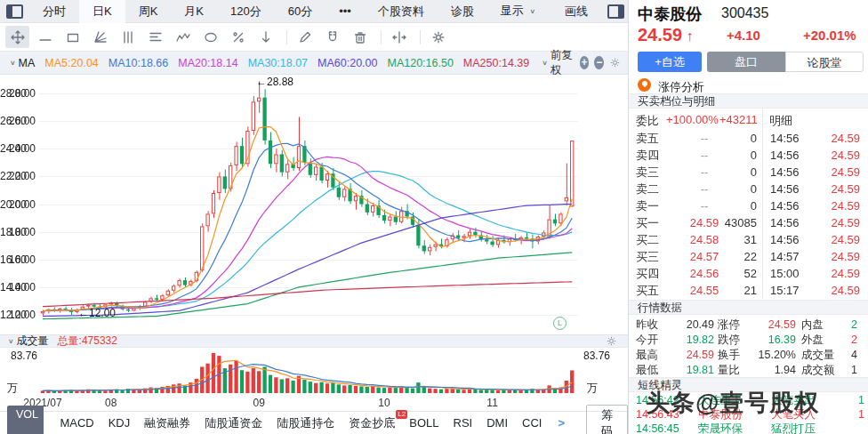 Image resolution: width=868 pixels, height=434 pixels. What do you see at coordinates (532, 423) in the screenshot?
I see `tab-CCI: CCI` at bounding box center [532, 423].